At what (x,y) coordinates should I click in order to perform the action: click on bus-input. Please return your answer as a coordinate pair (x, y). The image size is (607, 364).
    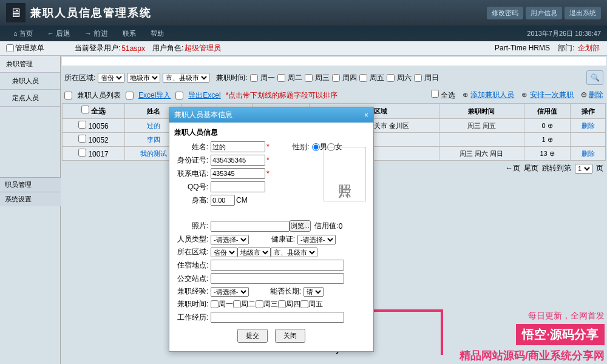
    Looking at the image, I should click on (277, 278).